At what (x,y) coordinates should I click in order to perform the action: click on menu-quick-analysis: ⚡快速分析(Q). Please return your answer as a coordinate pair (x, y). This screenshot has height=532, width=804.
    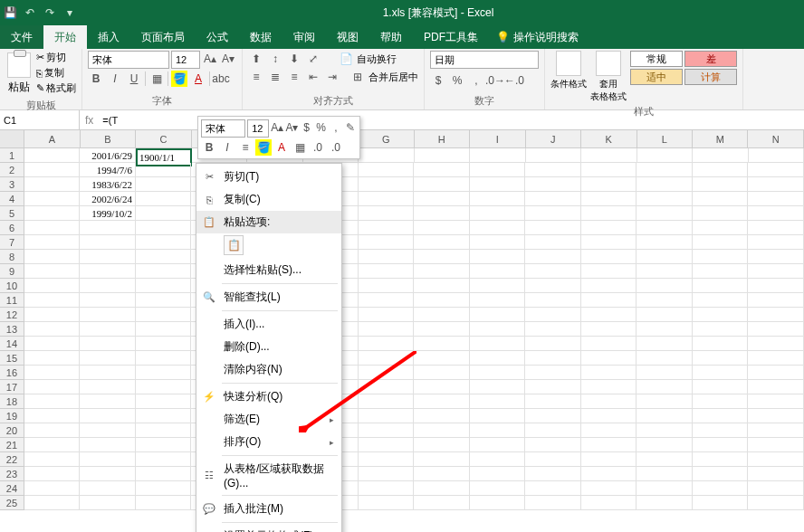
    Looking at the image, I should click on (269, 396).